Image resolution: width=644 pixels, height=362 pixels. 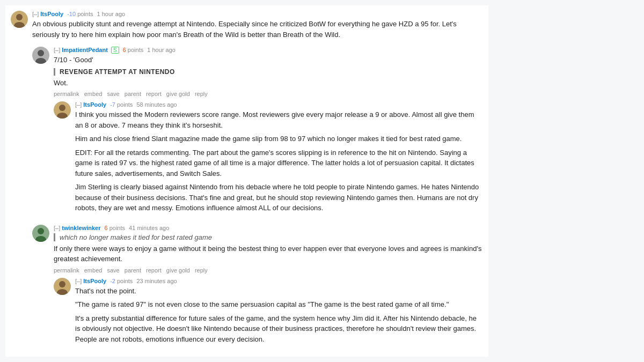 I want to click on comment-text: If only there were ways to enjoy a game …, so click(x=268, y=254).